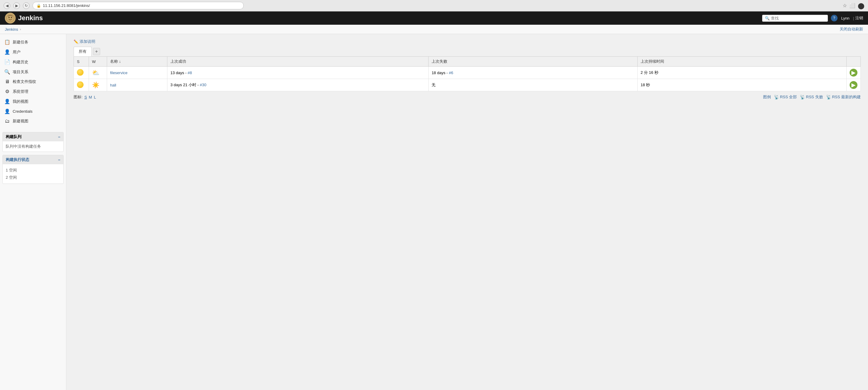 This screenshot has height=390, width=868. What do you see at coordinates (33, 52) in the screenshot?
I see `sidebar-item-users: 👤 用户` at bounding box center [33, 52].